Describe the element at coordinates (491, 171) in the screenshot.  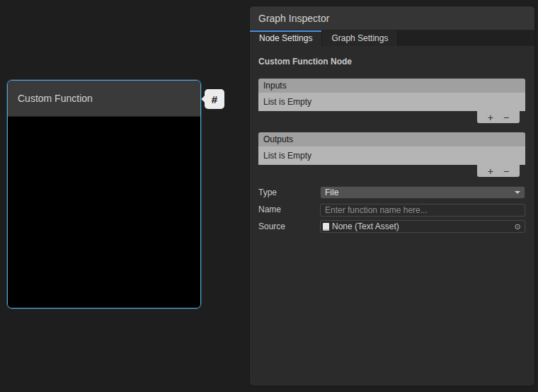
I see `outputs-add-button: +` at that location.